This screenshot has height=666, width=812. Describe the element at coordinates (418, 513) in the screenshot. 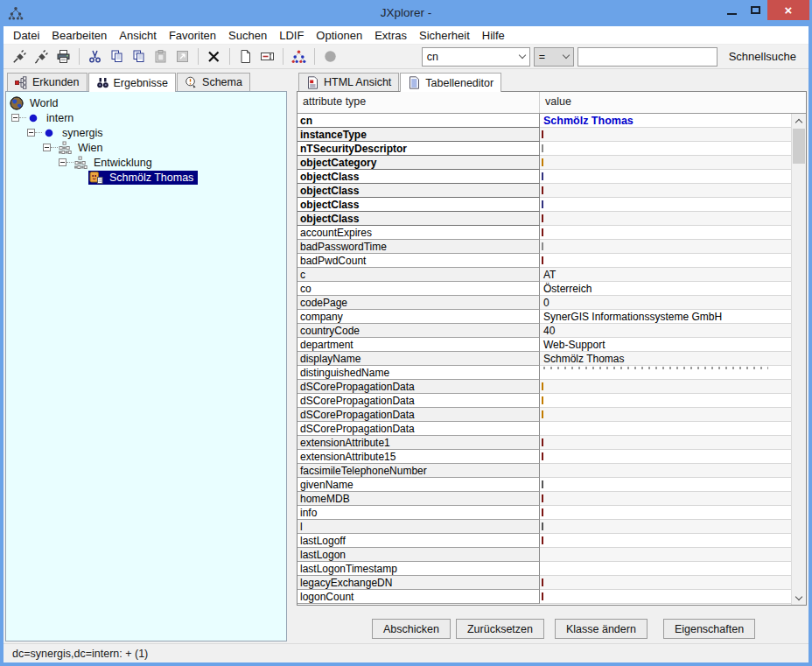

I see `attribute-type-cell: info` at that location.